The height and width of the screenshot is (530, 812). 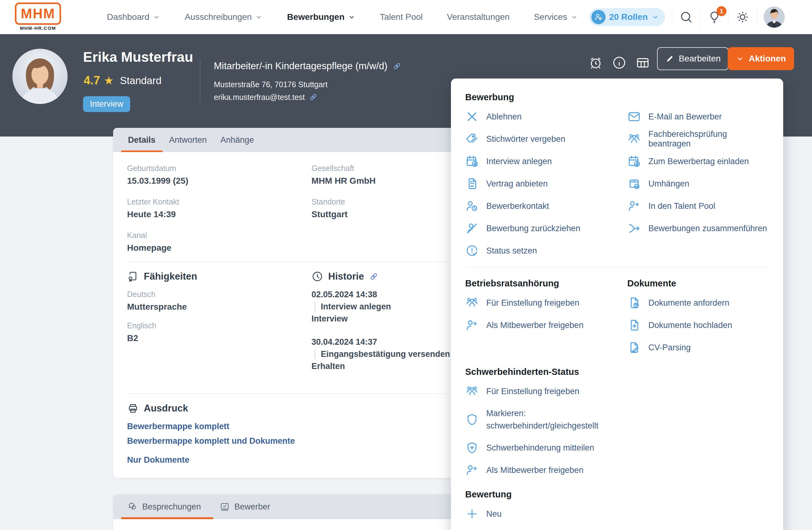 I want to click on nav-item-bewerbungen: Bewerbungen, so click(x=321, y=17).